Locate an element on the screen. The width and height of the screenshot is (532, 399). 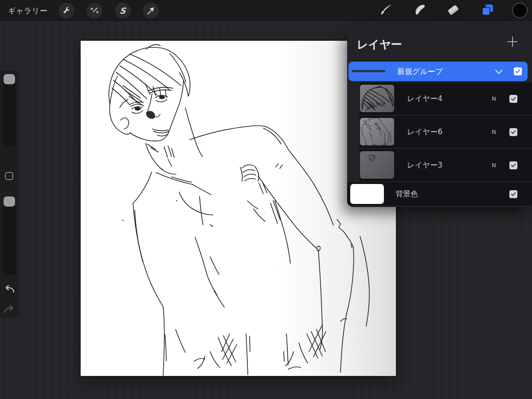
transform-arrow-icon is located at coordinates (151, 11).